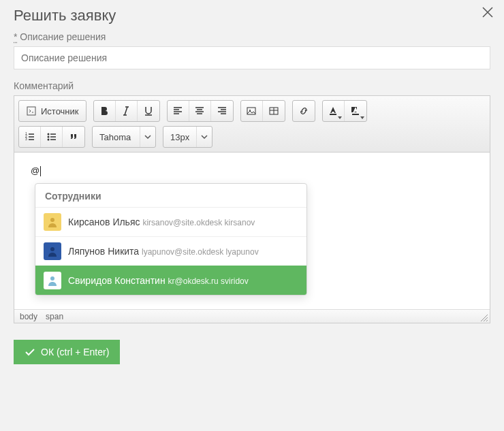 Image resolution: width=504 pixels, height=431 pixels. What do you see at coordinates (104, 111) in the screenshot?
I see `bold-icon` at bounding box center [104, 111].